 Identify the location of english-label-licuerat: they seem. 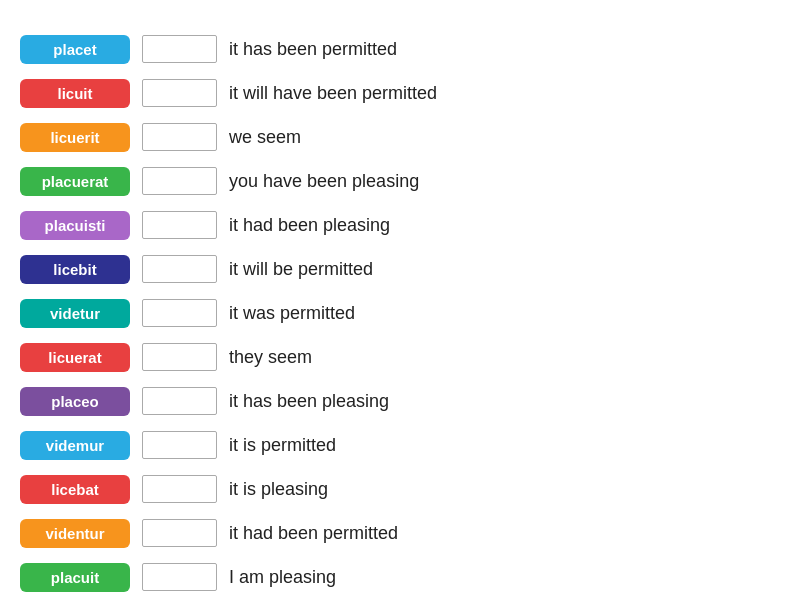
(270, 358).